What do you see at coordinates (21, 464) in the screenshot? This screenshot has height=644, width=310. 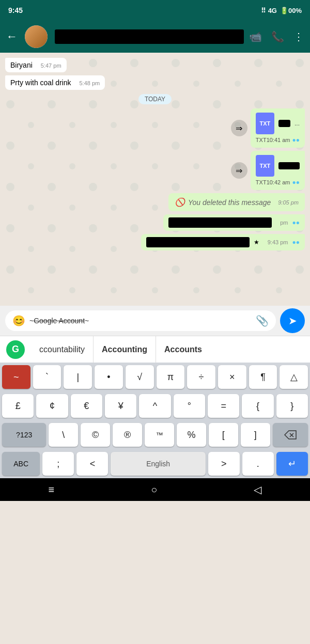 I see `key-abc: ABC` at bounding box center [21, 464].